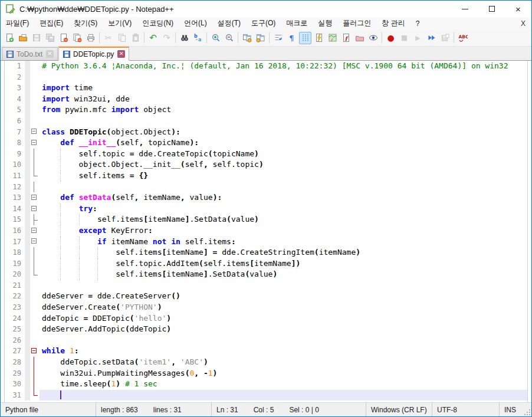  Describe the element at coordinates (15, 176) in the screenshot. I see `line-number: 11` at that location.